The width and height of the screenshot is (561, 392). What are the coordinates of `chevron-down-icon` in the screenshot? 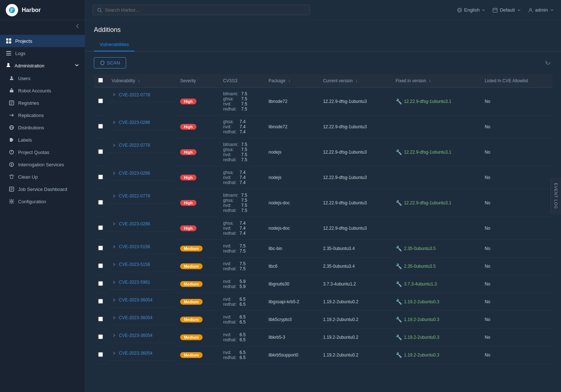 It's located at (552, 10).